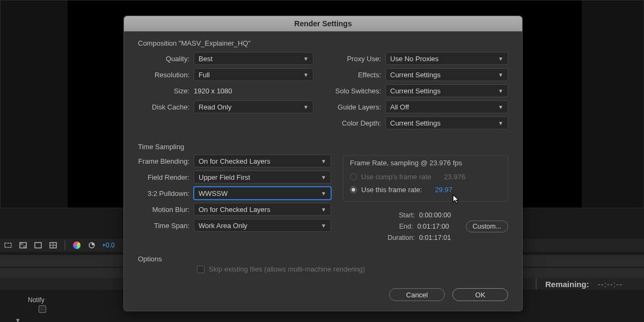 This screenshot has height=322, width=644. What do you see at coordinates (201, 269) in the screenshot?
I see `skip-existing-checkbox` at bounding box center [201, 269].